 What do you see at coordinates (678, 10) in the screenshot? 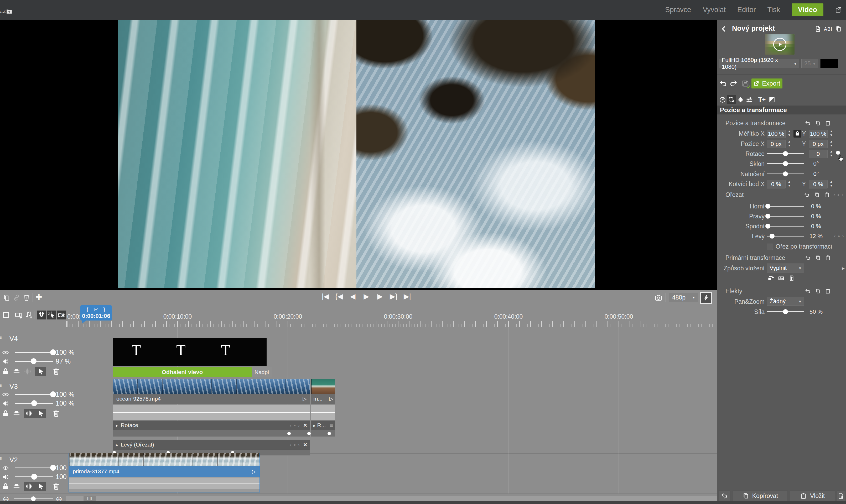
I see `tab-spravce: Správce` at bounding box center [678, 10].